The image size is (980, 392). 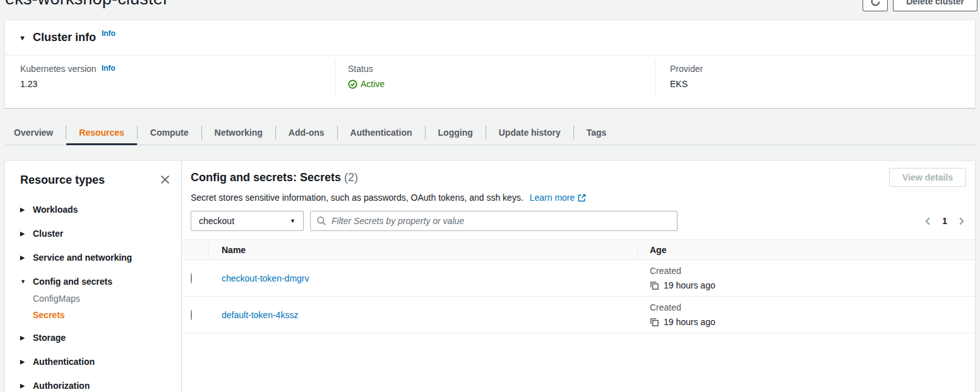 What do you see at coordinates (169, 133) in the screenshot?
I see `tab-compute: Compute` at bounding box center [169, 133].